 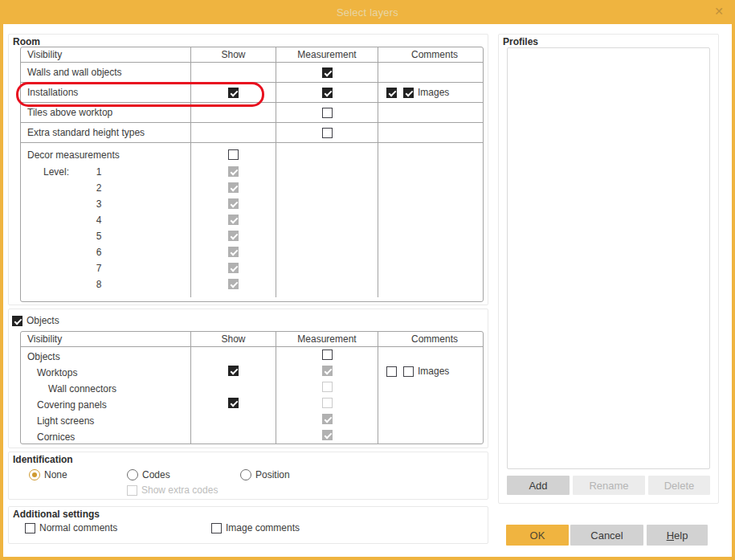 What do you see at coordinates (99, 228) in the screenshot?
I see `level-numbers: 1 2 3 4 5 6 7 8` at bounding box center [99, 228].